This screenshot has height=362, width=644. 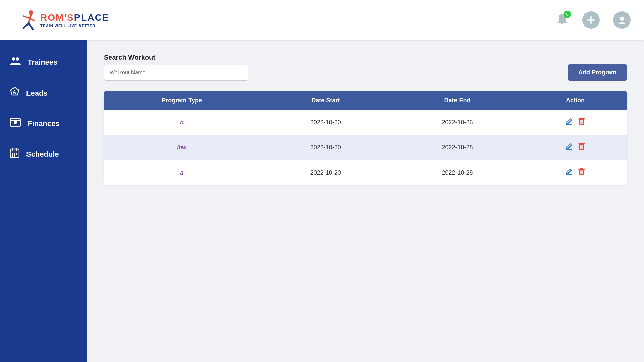 I want to click on col-program-type: Program Type, so click(x=182, y=101).